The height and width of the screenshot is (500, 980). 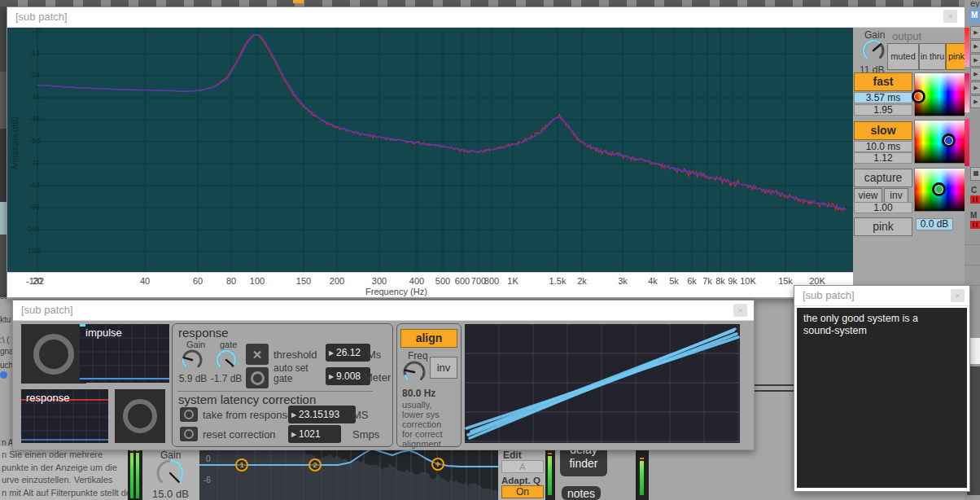 What do you see at coordinates (315, 465) in the screenshot?
I see `eq-filter-marker: 2` at bounding box center [315, 465].